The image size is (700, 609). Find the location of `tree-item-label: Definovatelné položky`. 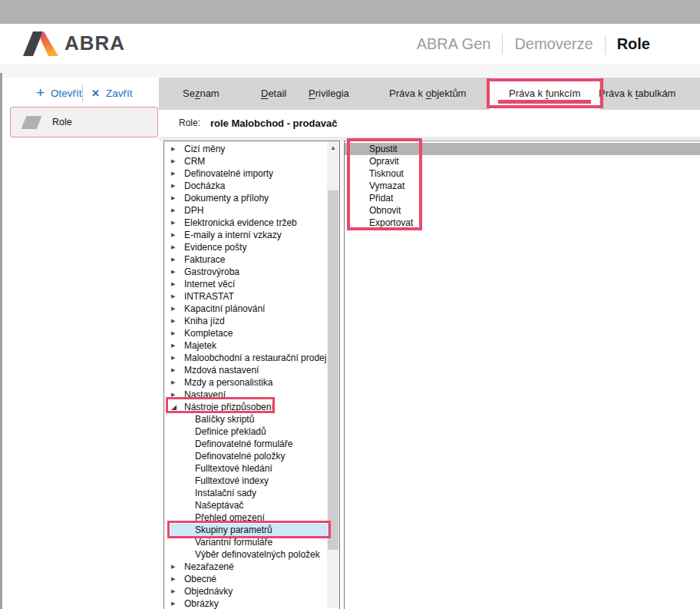

tree-item-label: Definovatelné položky is located at coordinates (239, 456).